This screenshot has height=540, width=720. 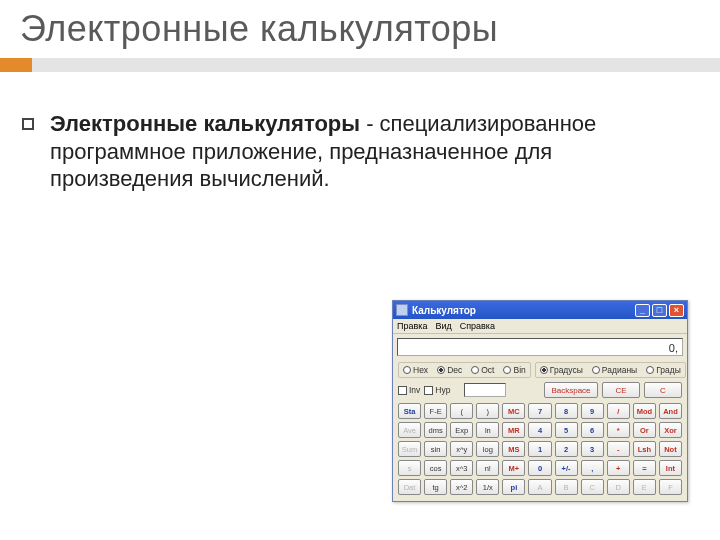 I want to click on key-): ), so click(x=488, y=411).